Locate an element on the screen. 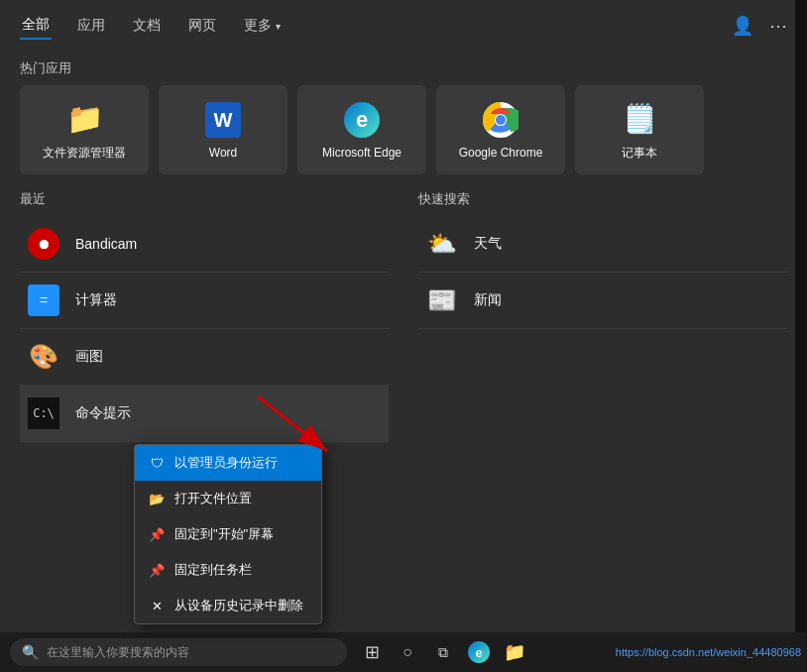 The height and width of the screenshot is (672, 807). app-tile-notepad: 🗒️ 记事本 is located at coordinates (639, 130).